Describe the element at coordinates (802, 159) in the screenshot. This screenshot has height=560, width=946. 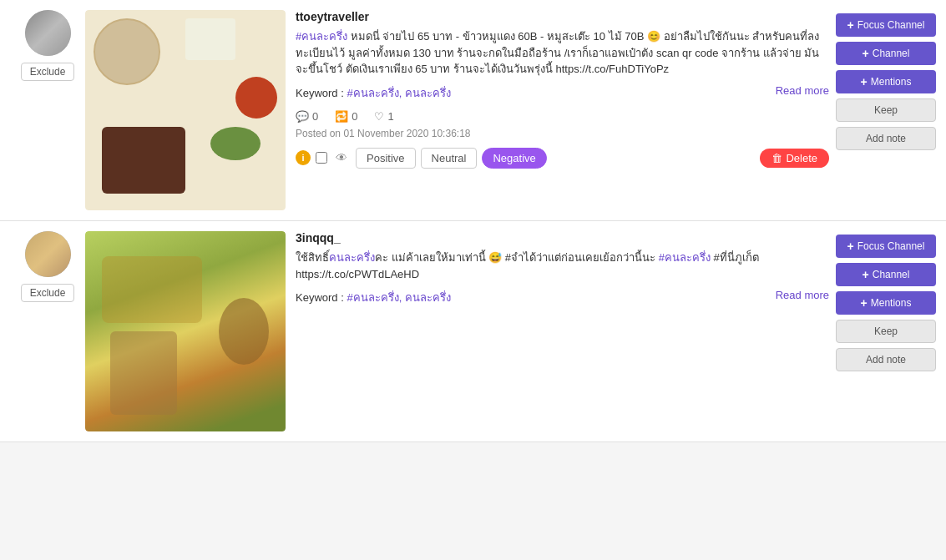
I see `delete-label-1: Delete` at that location.